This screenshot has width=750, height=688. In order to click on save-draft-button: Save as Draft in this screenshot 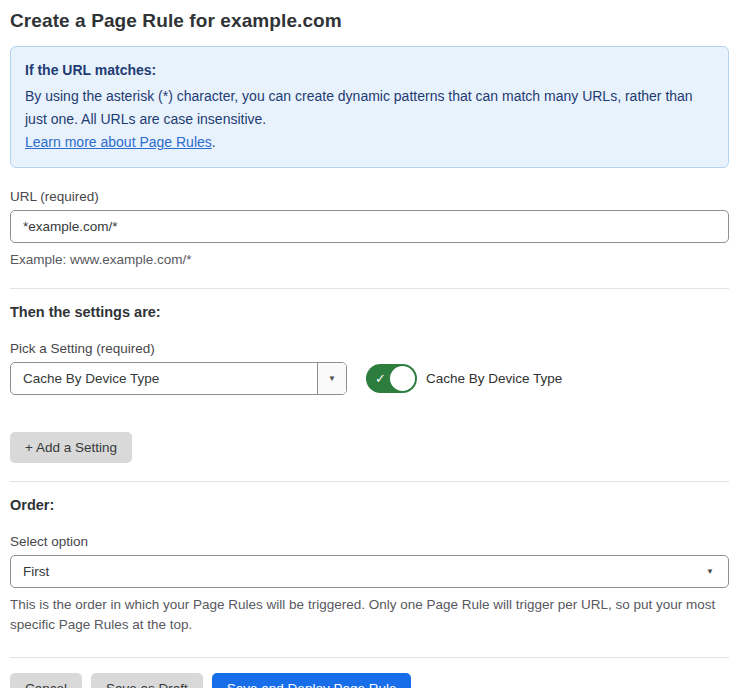, I will do `click(147, 680)`.